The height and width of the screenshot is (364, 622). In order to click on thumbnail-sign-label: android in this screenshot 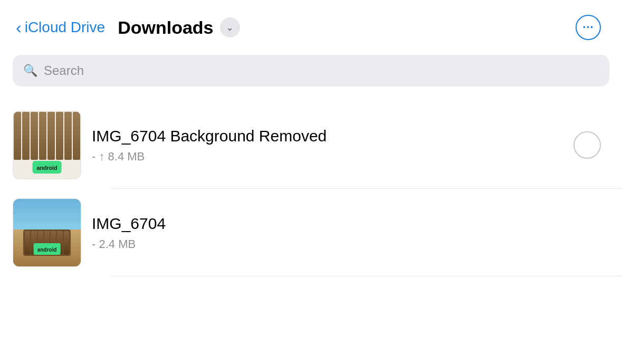, I will do `click(47, 249)`.